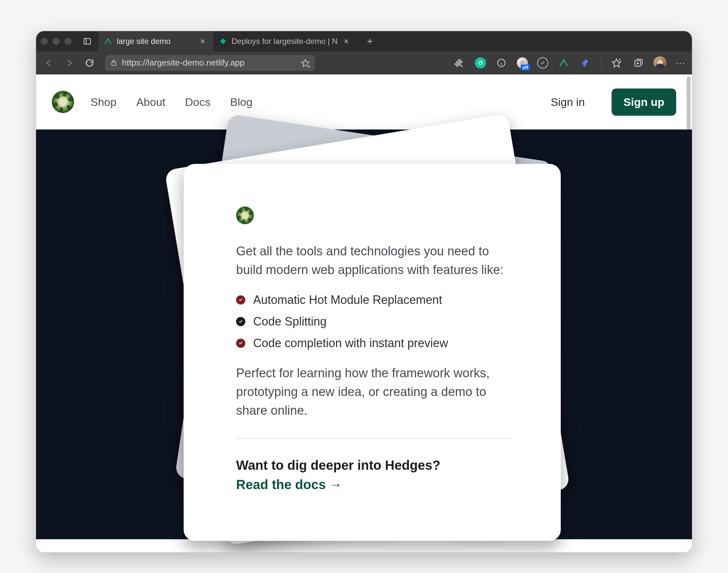 This screenshot has width=728, height=573. What do you see at coordinates (209, 63) in the screenshot?
I see `url-input` at bounding box center [209, 63].